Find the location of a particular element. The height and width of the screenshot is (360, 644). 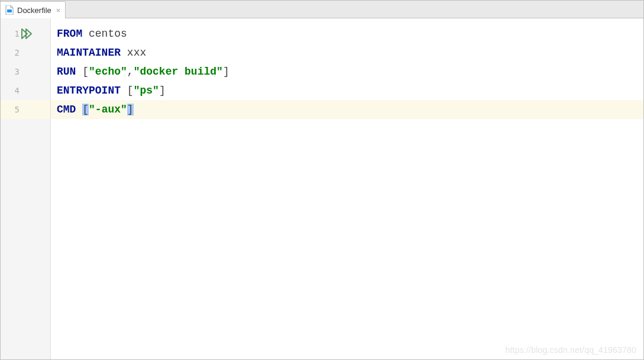

code-line: MAINTAINER xxx is located at coordinates (347, 53).